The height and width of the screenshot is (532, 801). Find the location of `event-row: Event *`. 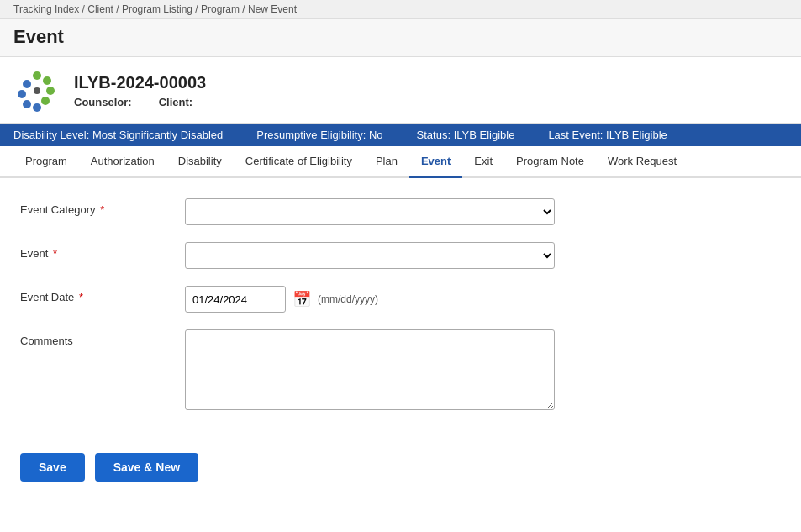

event-row: Event * is located at coordinates (400, 255).